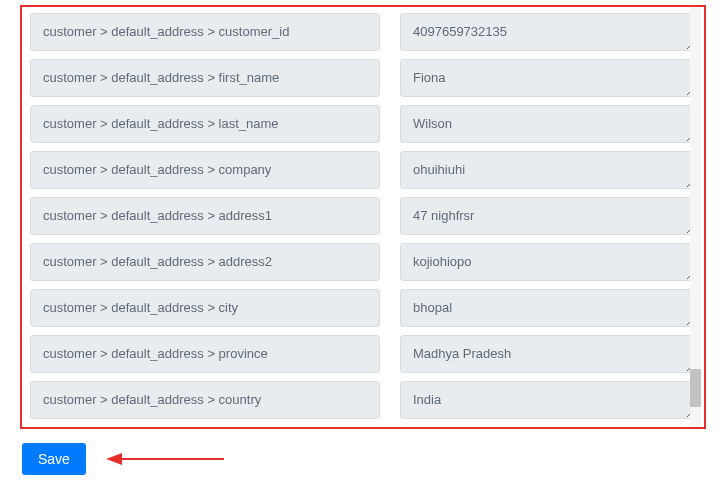 The image size is (726, 500). I want to click on save-button: Save, so click(54, 459).